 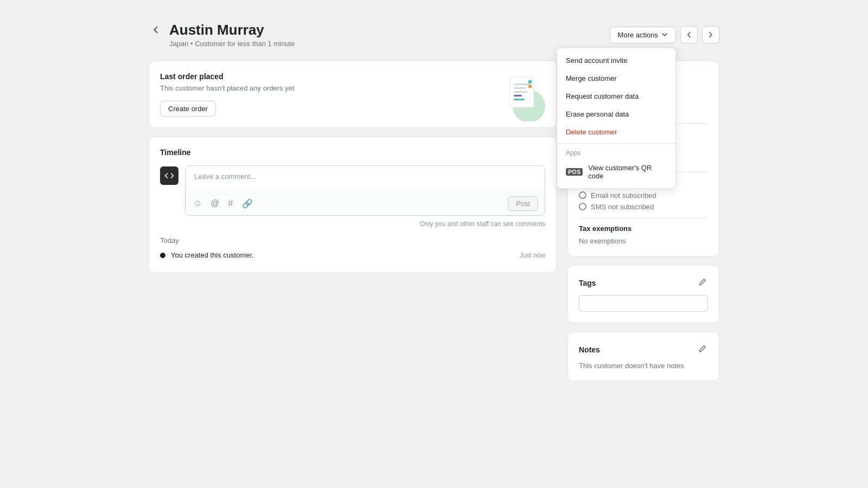 I want to click on radio-email, so click(x=583, y=195).